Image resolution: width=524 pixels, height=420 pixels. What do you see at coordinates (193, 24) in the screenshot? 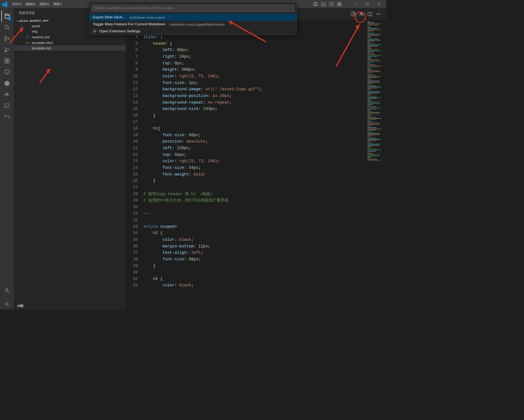
I see `palette-item: Toggle Marp Feature For Current Markdown…` at bounding box center [193, 24].